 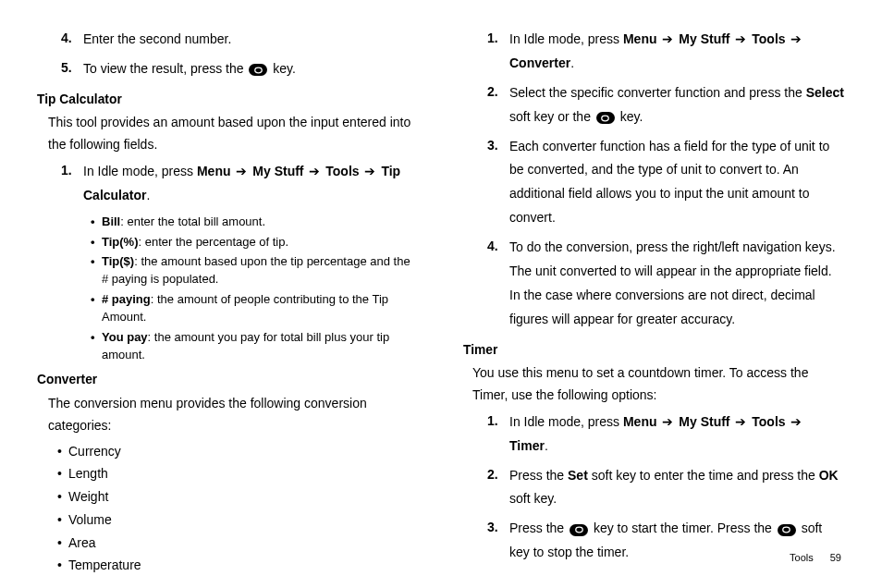 I want to click on section-heading-tip-calculator: Tip Calculator, so click(x=227, y=99).